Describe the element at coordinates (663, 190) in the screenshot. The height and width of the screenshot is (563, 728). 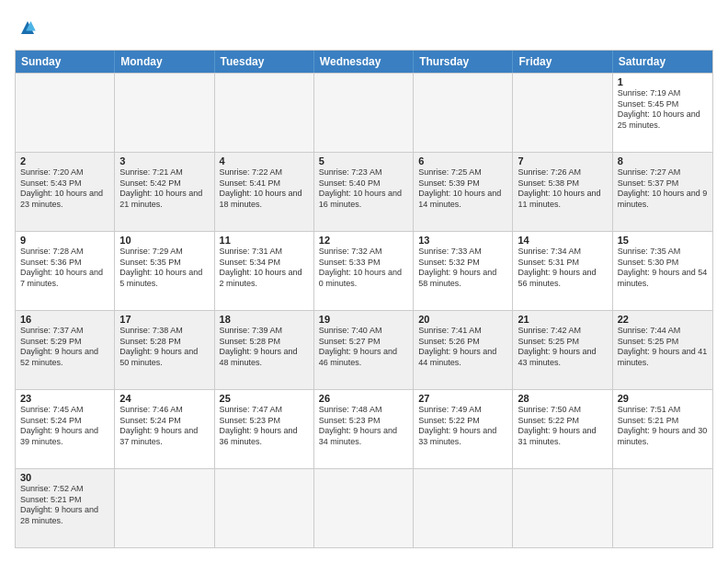
I see `cell-info: Sunrise: 7:27 AM Sunset: 5:37 PM Dayligh…` at that location.